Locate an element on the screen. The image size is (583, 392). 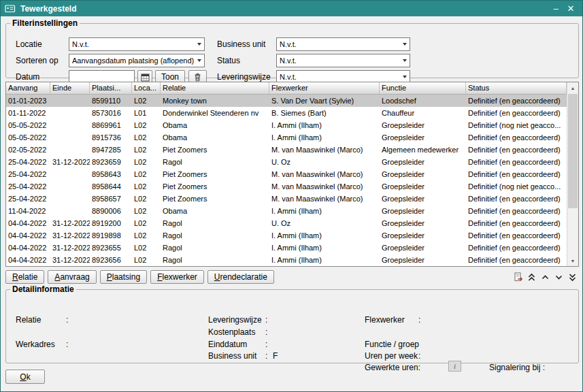
scroll-down-icon: ▼ is located at coordinates (573, 261).